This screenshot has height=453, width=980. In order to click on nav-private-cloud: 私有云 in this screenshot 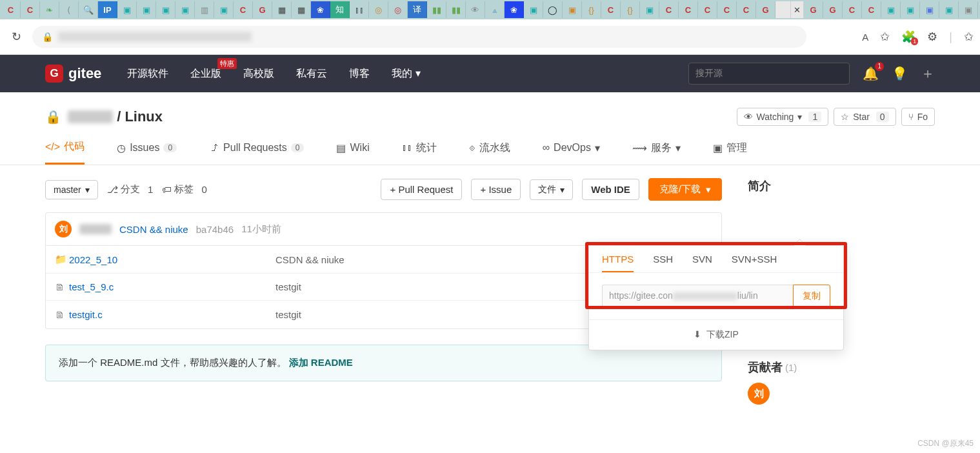, I will do `click(312, 74)`.